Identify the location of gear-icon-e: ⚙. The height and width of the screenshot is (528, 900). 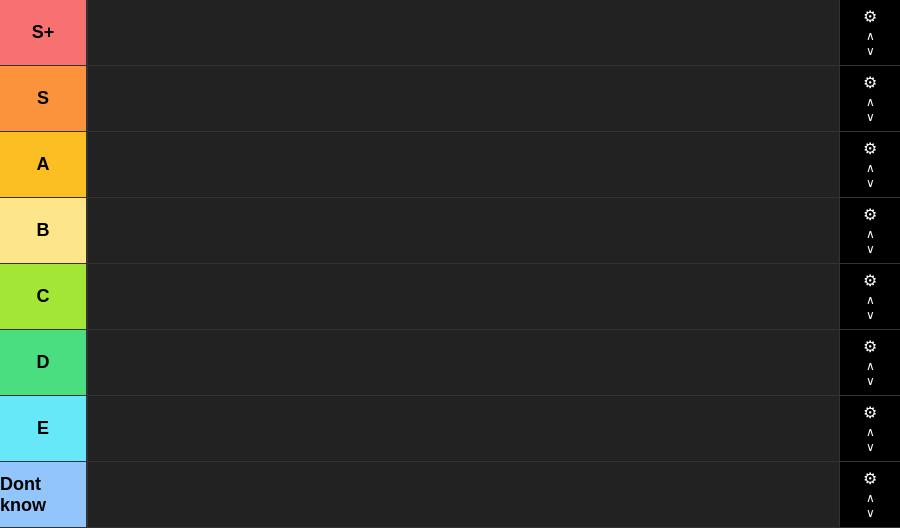
(870, 413).